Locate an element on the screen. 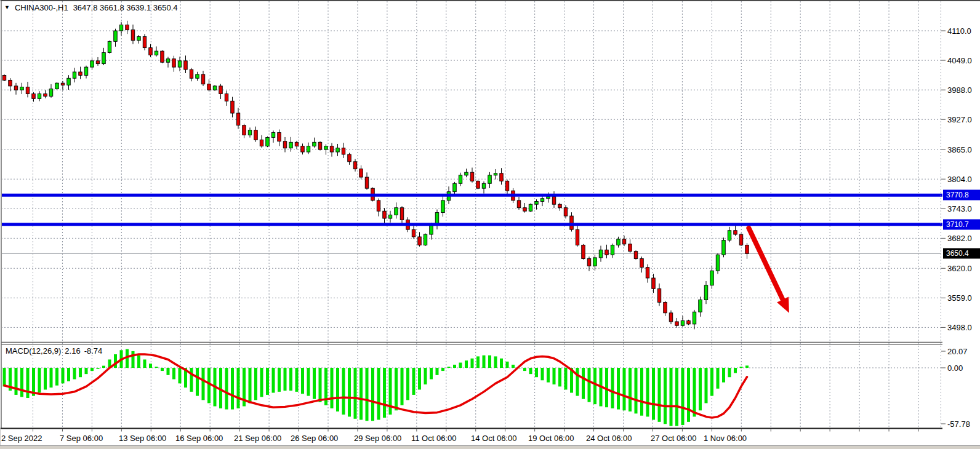 The height and width of the screenshot is (449, 980). price-axis-label: 3682.0 is located at coordinates (960, 239).